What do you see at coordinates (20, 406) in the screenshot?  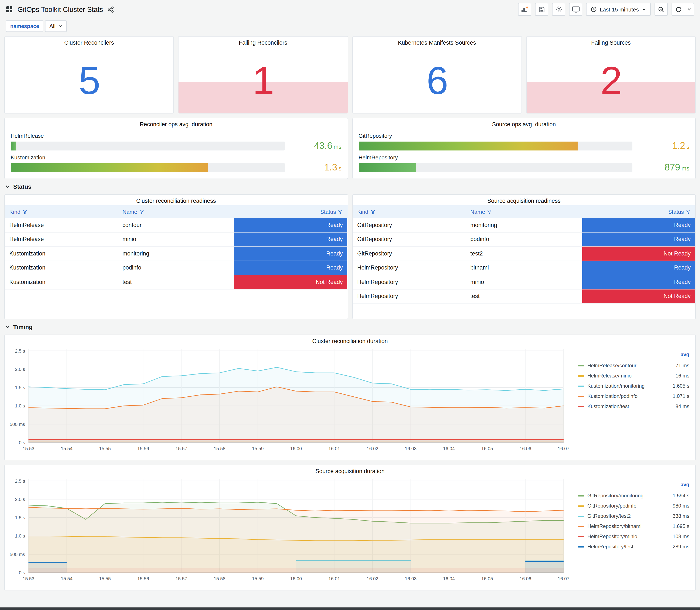 I see `svg-text: 1.0 s` at bounding box center [20, 406].